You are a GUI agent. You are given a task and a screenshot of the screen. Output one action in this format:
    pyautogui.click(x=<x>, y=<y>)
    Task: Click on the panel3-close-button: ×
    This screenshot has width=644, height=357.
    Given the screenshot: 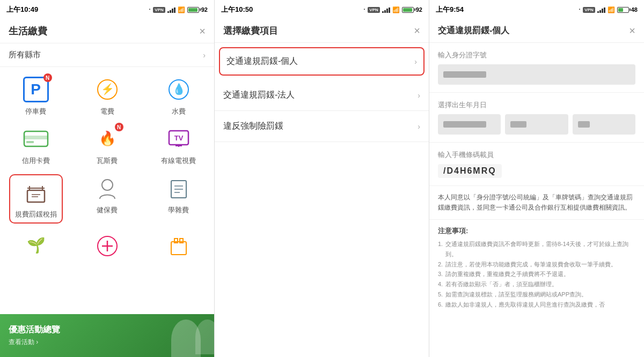 What is the action you would take?
    pyautogui.click(x=632, y=31)
    